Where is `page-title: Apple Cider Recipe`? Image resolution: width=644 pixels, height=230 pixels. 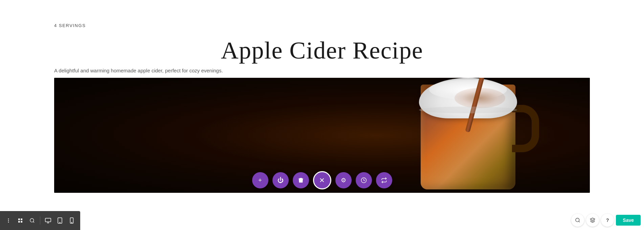
page-title: Apple Cider Recipe is located at coordinates (322, 51).